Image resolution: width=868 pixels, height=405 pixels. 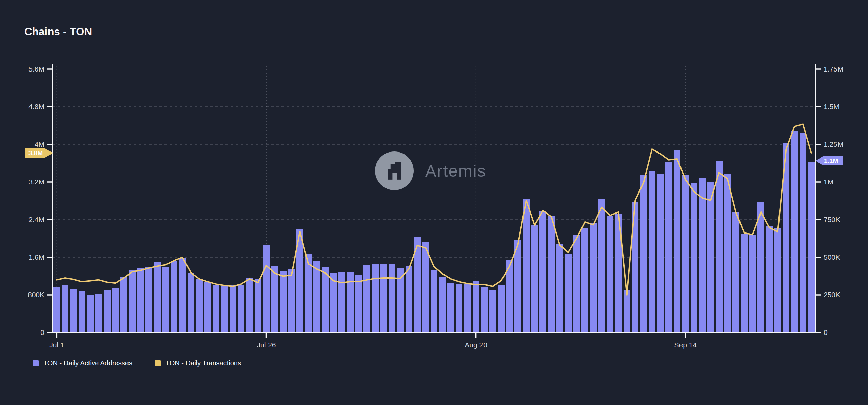 I want to click on left-axis-label: 0, so click(x=42, y=332).